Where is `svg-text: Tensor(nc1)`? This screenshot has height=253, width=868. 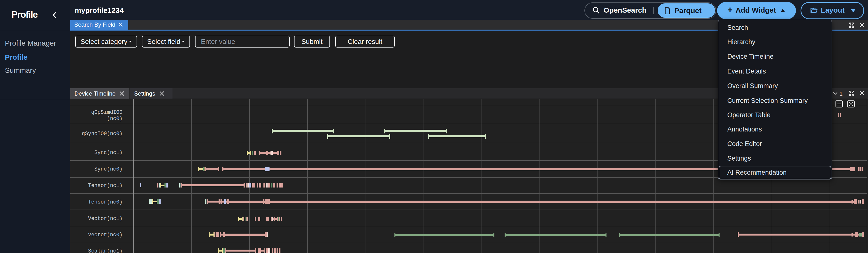
svg-text: Tensor(nc1) is located at coordinates (105, 185).